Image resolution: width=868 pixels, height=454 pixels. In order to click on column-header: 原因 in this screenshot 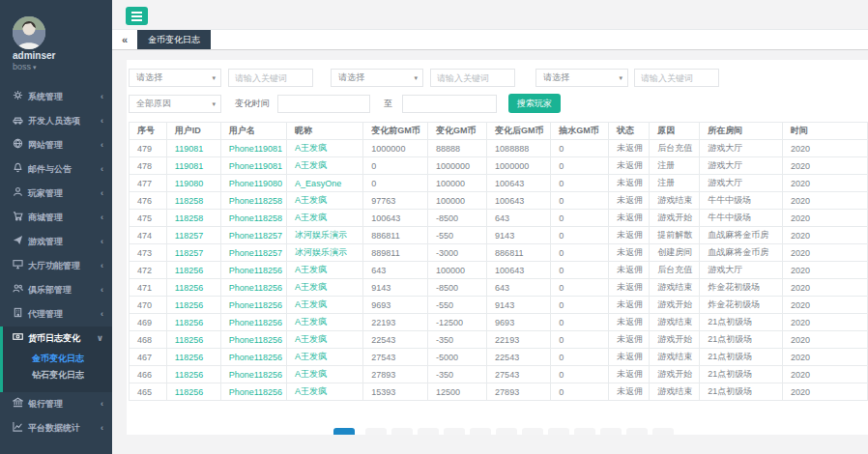, I will do `click(675, 131)`.